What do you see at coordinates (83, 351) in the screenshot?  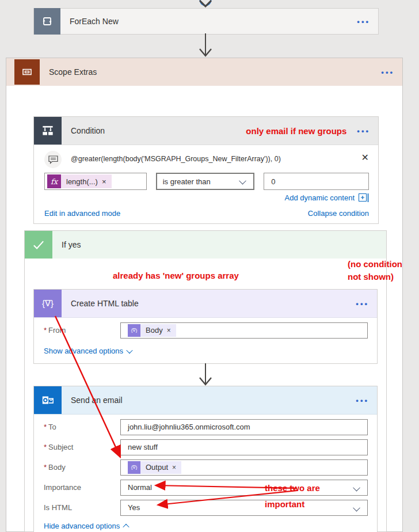 I see `show-advanced-options-link: Show advanced options` at bounding box center [83, 351].